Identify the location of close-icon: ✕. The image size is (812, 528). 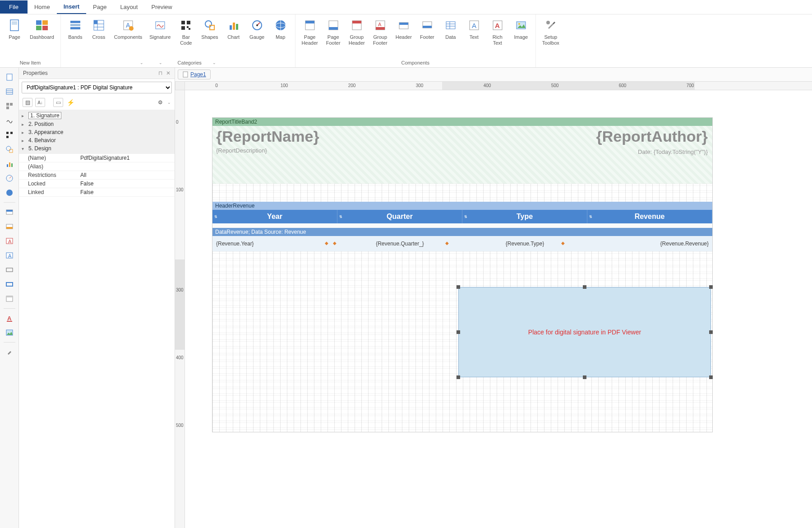
(168, 73).